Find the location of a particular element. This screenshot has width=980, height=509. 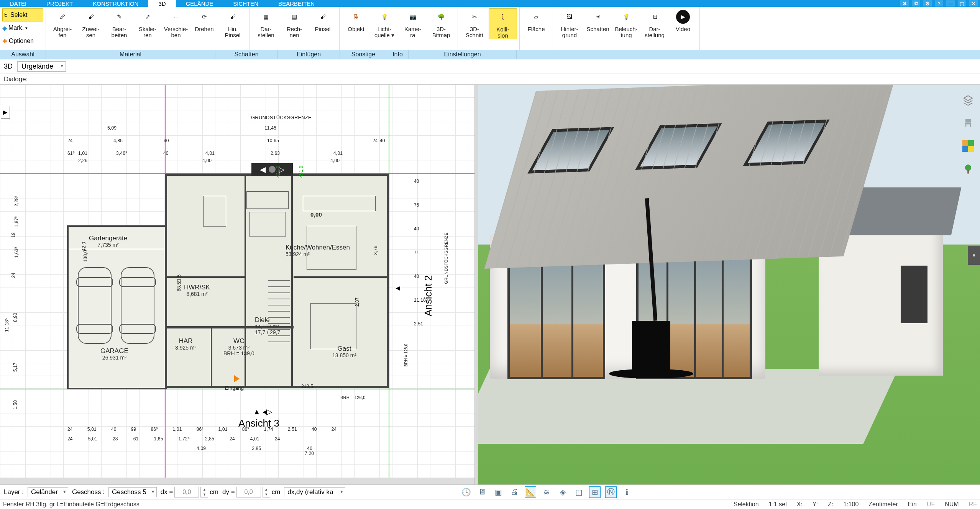

layers-toggle-icon: ≋ is located at coordinates (547, 492).